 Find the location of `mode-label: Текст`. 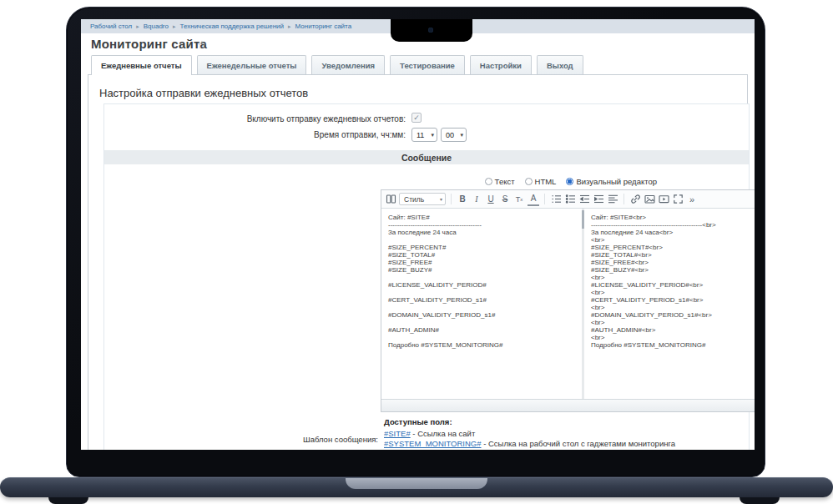

mode-label: Текст is located at coordinates (505, 182).